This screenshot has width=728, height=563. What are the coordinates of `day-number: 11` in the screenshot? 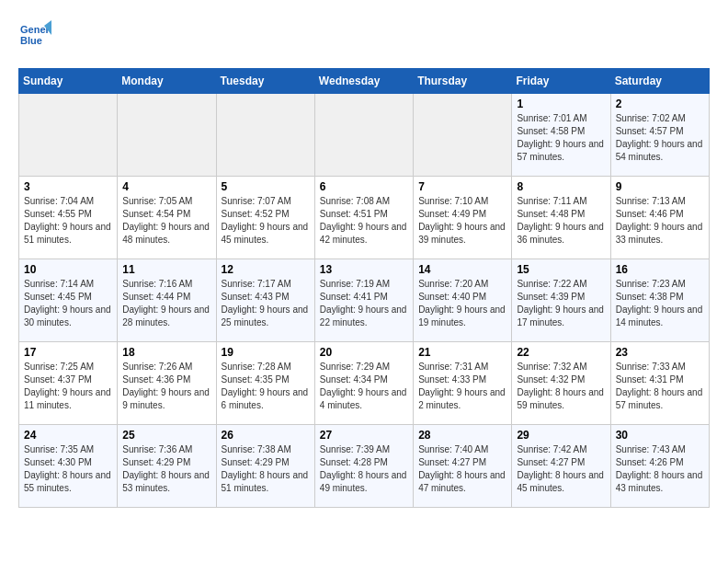 It's located at (166, 270).